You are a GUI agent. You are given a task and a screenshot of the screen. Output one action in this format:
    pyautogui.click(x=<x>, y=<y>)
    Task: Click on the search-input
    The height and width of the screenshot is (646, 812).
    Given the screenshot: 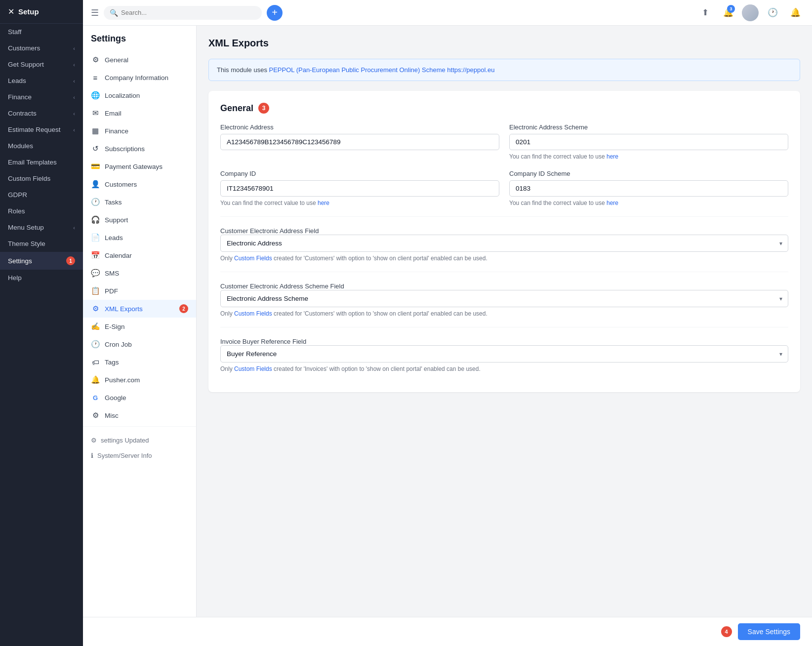 What is the action you would take?
    pyautogui.click(x=189, y=13)
    